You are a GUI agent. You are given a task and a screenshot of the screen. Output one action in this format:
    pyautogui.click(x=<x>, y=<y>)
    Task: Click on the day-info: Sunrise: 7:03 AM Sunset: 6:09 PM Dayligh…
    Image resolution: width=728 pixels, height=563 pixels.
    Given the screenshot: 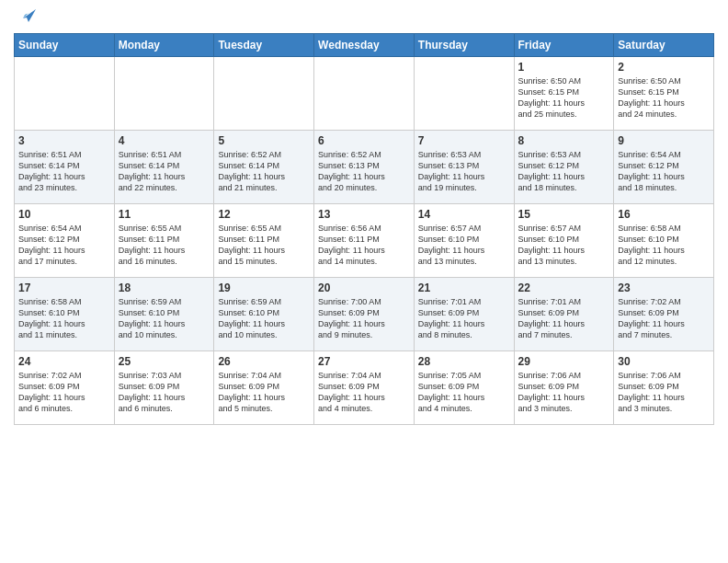 What is the action you would take?
    pyautogui.click(x=165, y=392)
    